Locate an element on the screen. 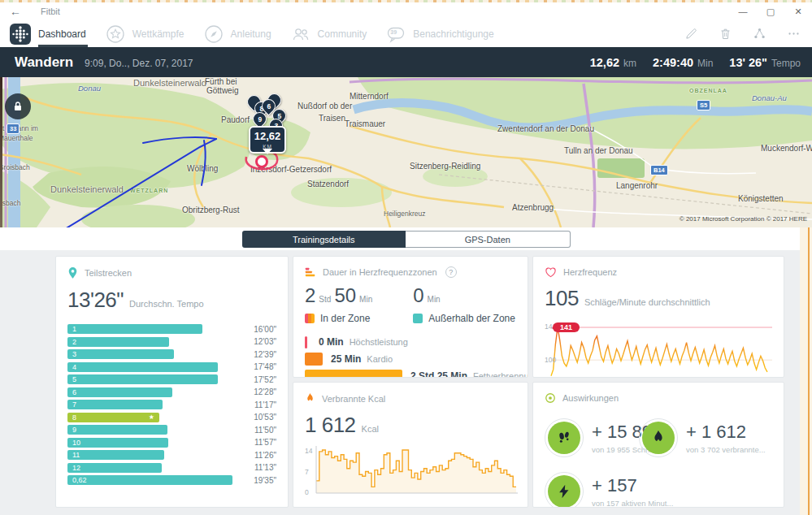 This screenshot has height=515, width=812. max-hr-badge: 141 is located at coordinates (566, 327).